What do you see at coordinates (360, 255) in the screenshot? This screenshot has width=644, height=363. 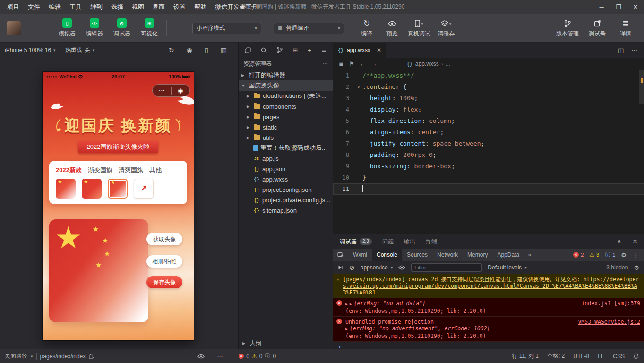 I see `devtools-tab-wxml: Wxml` at bounding box center [360, 255].